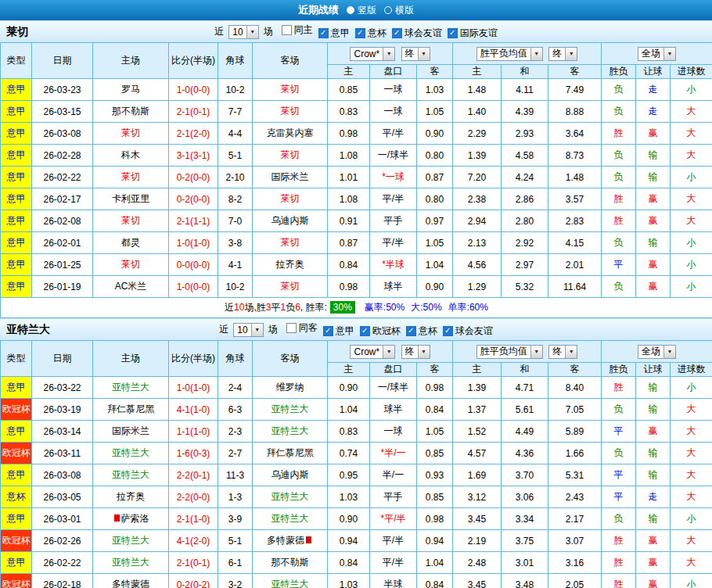 This screenshot has height=588, width=712. I want to click on col-type: 类型, so click(16, 61).